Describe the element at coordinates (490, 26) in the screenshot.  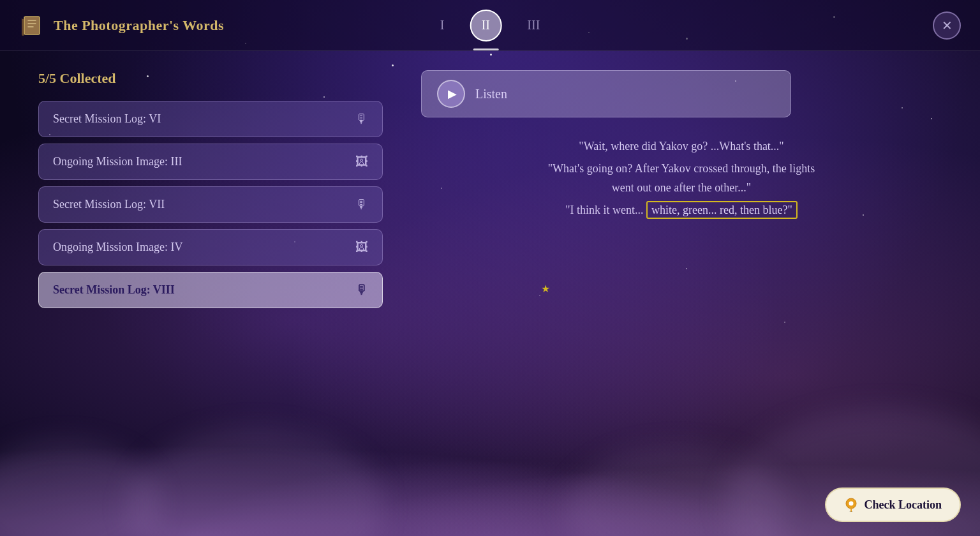
I see `chapter-tabs: I II III` at that location.